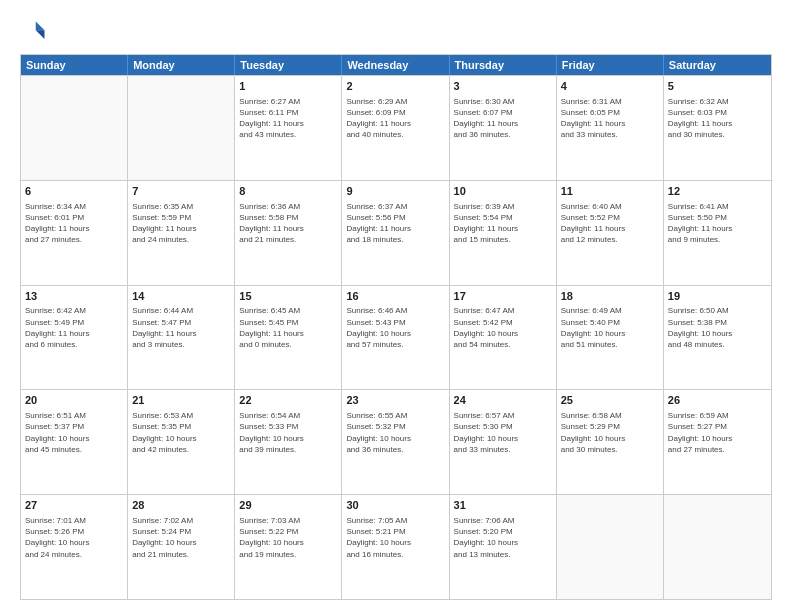  What do you see at coordinates (610, 442) in the screenshot?
I see `calendar-cell-25: 25Sunrise: 6:58 AM Sunset: 5:29 PM Dayli…` at bounding box center [610, 442].